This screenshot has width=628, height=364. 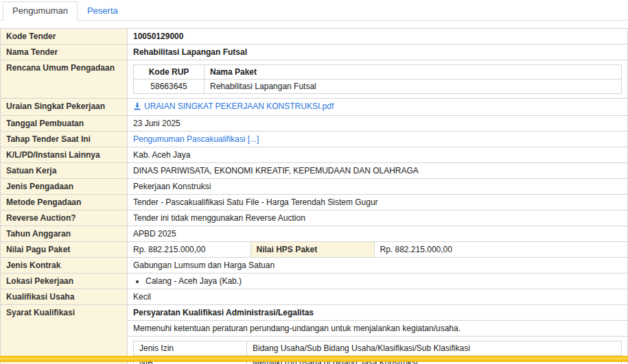 I want to click on table-row: Kode RUP Nama Paket, so click(x=377, y=73).